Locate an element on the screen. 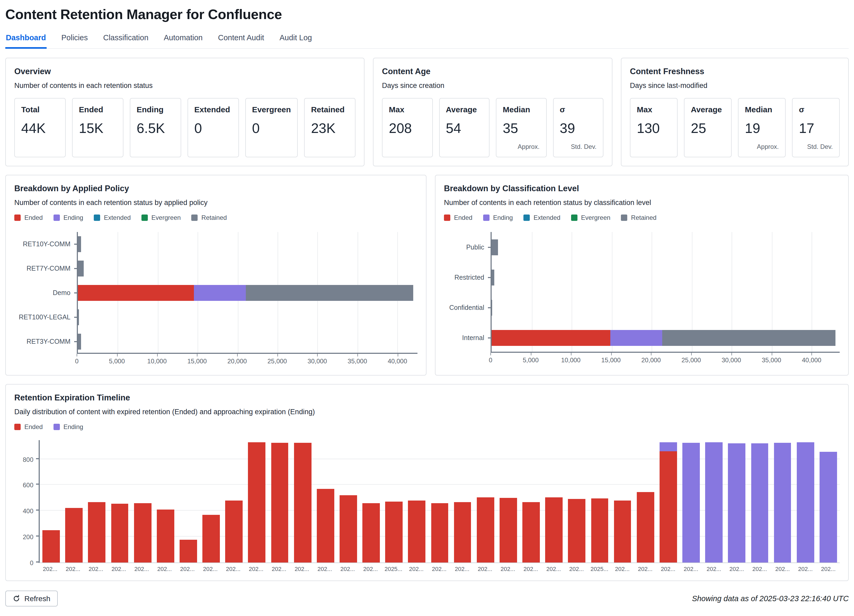 The width and height of the screenshot is (854, 616). tab-content-audit: Content Audit is located at coordinates (241, 41).